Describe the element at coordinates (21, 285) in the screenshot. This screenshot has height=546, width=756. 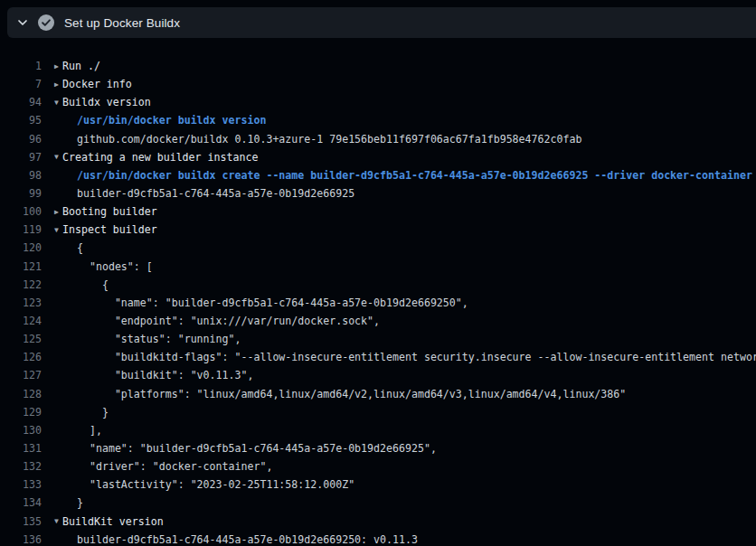
I see `line-number: 122` at that location.